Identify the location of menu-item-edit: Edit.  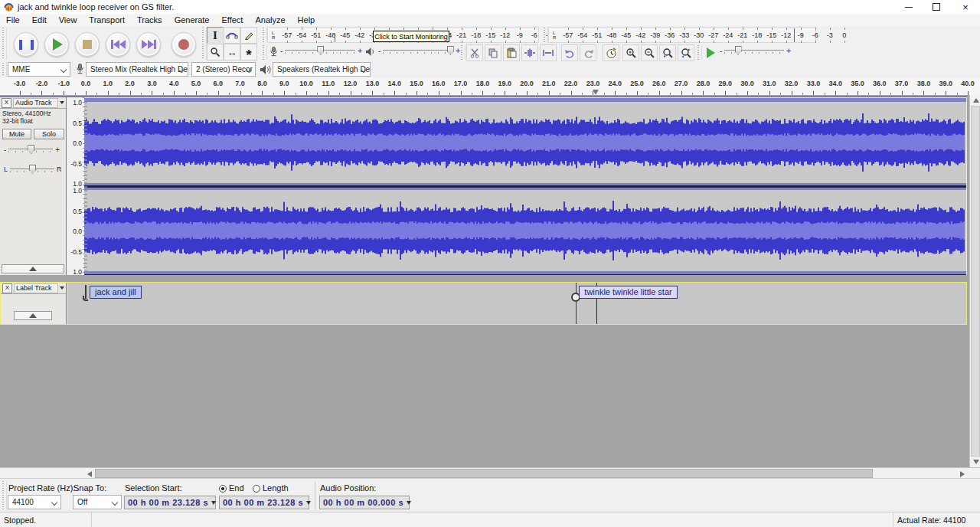
(40, 20).